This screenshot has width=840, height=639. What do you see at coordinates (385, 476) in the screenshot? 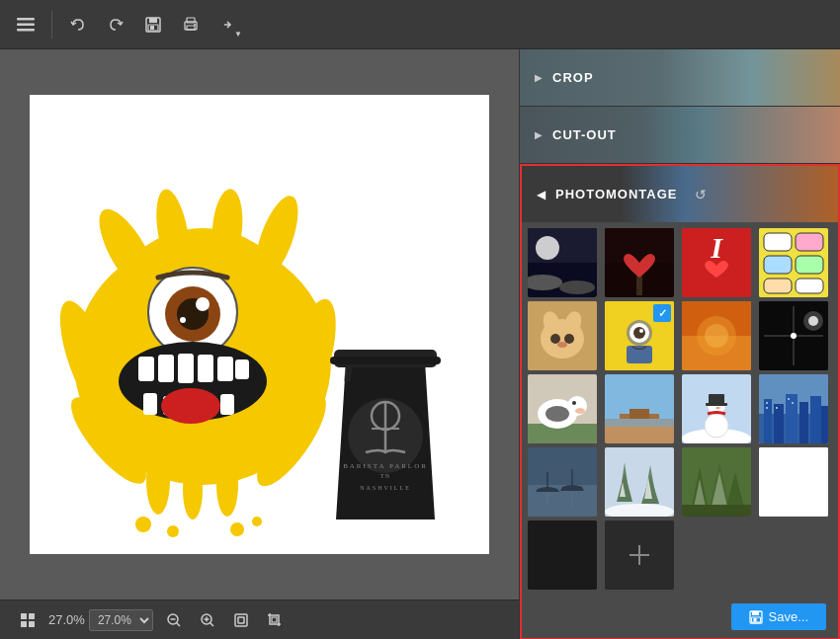
I see `svg-text: TN` at bounding box center [385, 476].